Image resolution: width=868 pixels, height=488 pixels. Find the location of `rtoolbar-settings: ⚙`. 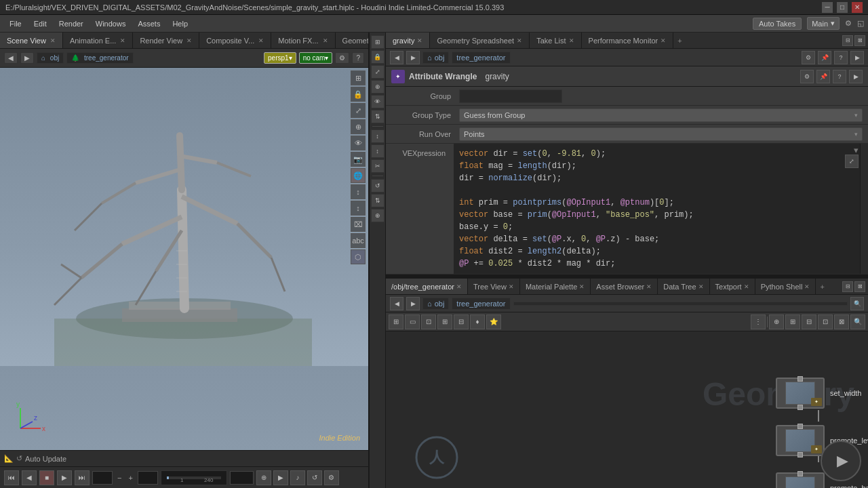

rtoolbar-settings: ⚙ is located at coordinates (808, 58).